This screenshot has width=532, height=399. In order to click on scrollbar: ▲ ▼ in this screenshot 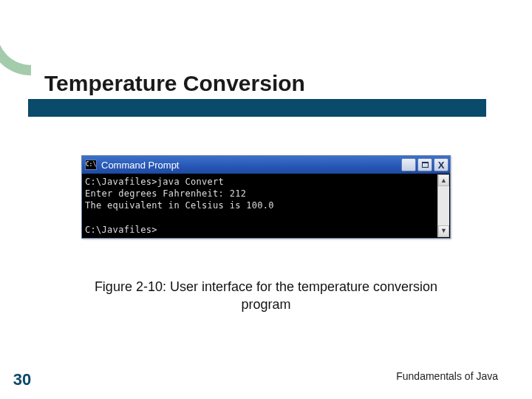, I will do `click(443, 205)`.